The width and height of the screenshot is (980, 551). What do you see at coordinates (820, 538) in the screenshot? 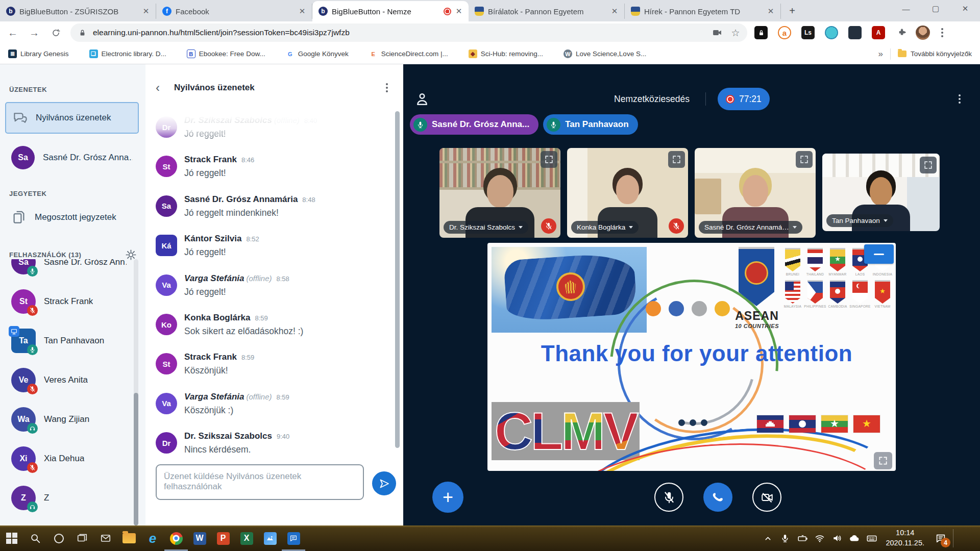
I see `tray-wifi-icon` at bounding box center [820, 538].